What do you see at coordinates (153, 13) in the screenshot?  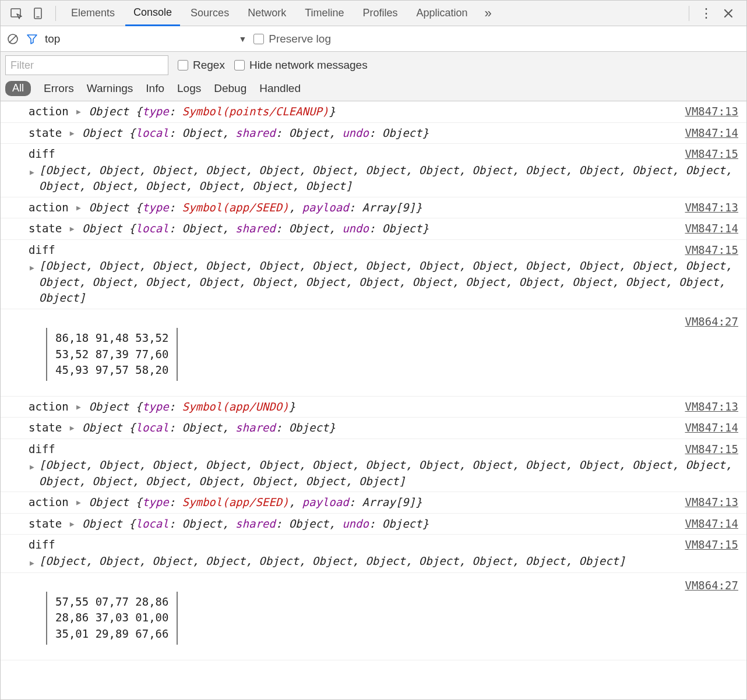 I see `tab-console: Console` at bounding box center [153, 13].